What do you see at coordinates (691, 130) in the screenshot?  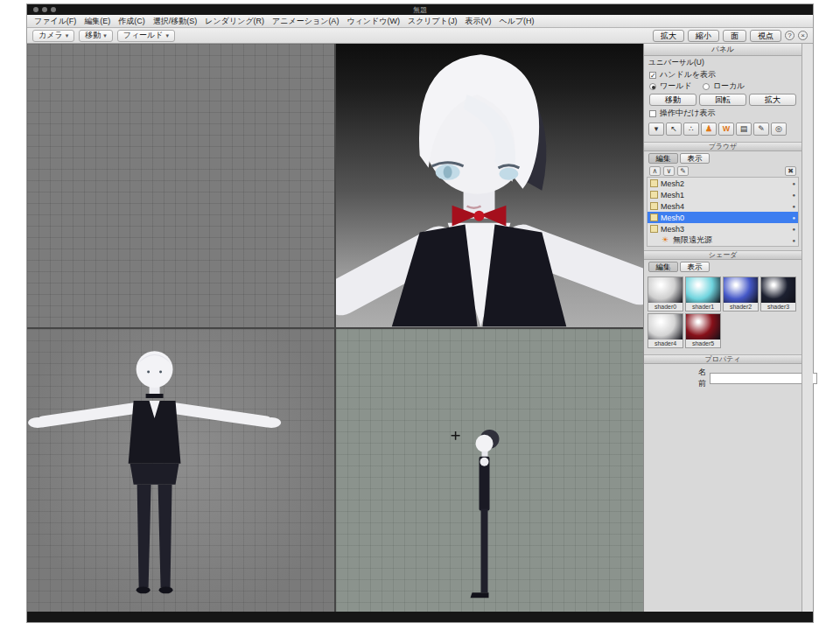 I see `snap-icon: ∴` at bounding box center [691, 130].